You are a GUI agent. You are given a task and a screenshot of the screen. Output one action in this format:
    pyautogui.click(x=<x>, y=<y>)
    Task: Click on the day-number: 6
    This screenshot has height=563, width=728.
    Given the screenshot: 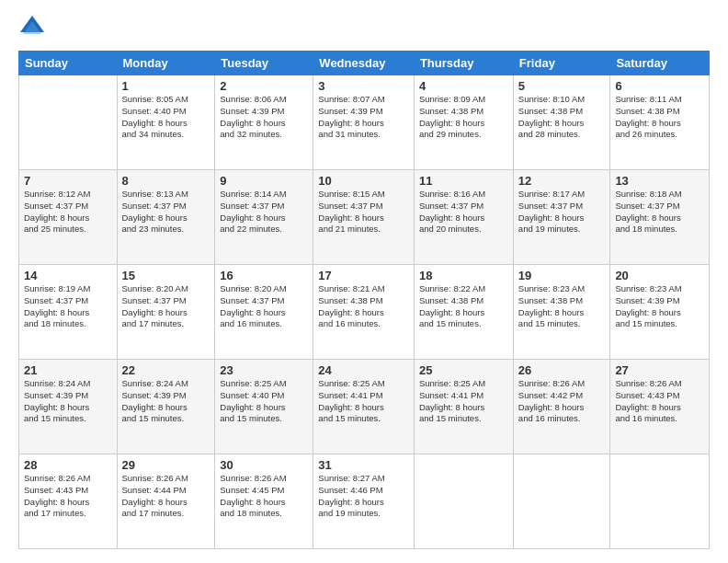 What is the action you would take?
    pyautogui.click(x=660, y=86)
    